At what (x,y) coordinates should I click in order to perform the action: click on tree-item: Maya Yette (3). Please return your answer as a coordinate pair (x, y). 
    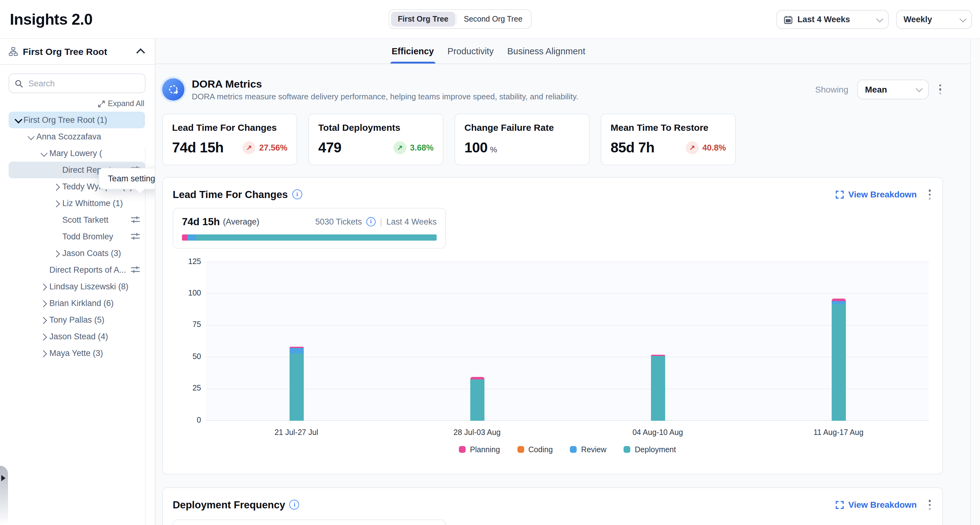
    Looking at the image, I should click on (77, 353).